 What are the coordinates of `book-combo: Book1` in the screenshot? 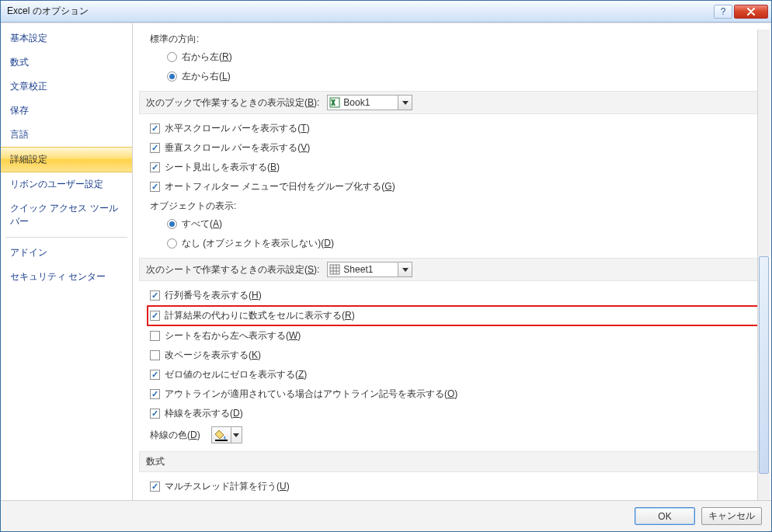 It's located at (370, 103).